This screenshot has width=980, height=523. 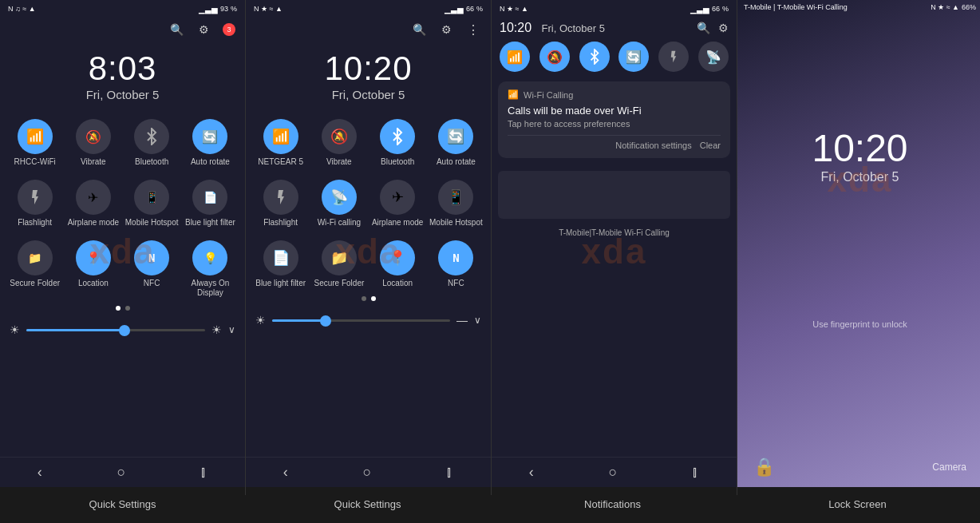 I want to click on tile-bluelight-2: 📄 Blue light filter, so click(x=281, y=264).